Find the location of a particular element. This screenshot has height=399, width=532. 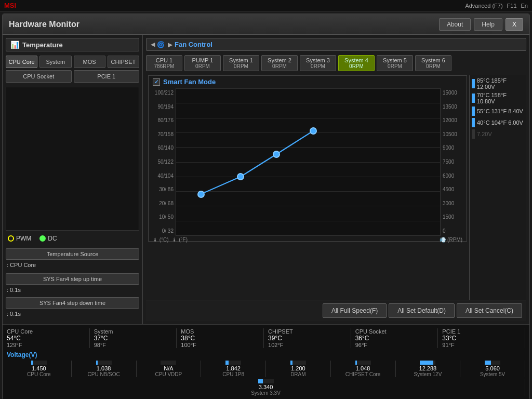

pwm-label: PWM is located at coordinates (24, 238).